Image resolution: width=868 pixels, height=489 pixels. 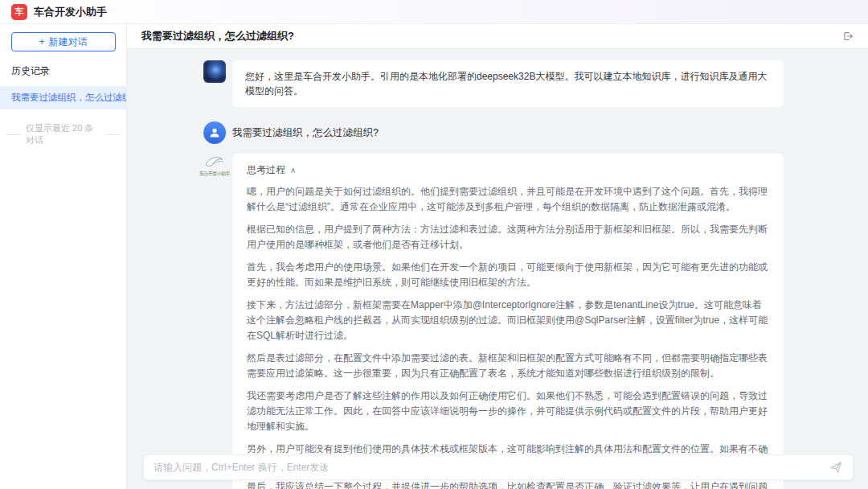 What do you see at coordinates (215, 174) in the screenshot?
I see `avatar-brand-label: 车合开发小助手` at bounding box center [215, 174].